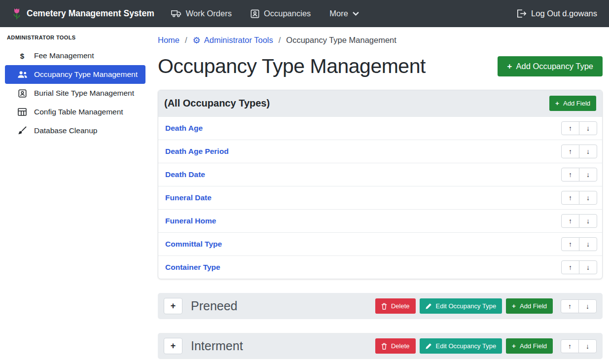  Describe the element at coordinates (380, 128) in the screenshot. I see `field-row: Death Age ↑ ↓` at that location.